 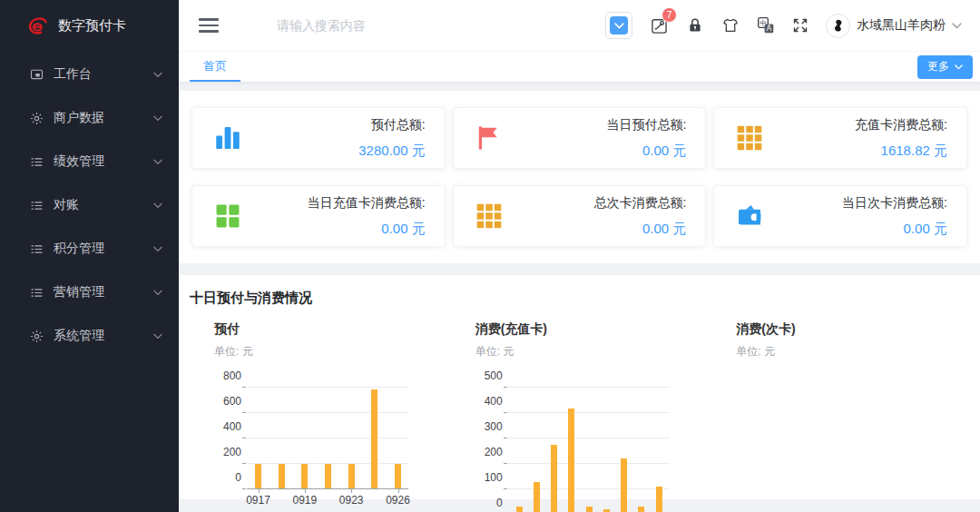 What do you see at coordinates (79, 162) in the screenshot?
I see `sidebar-item-label: 绩效管理` at bounding box center [79, 162].